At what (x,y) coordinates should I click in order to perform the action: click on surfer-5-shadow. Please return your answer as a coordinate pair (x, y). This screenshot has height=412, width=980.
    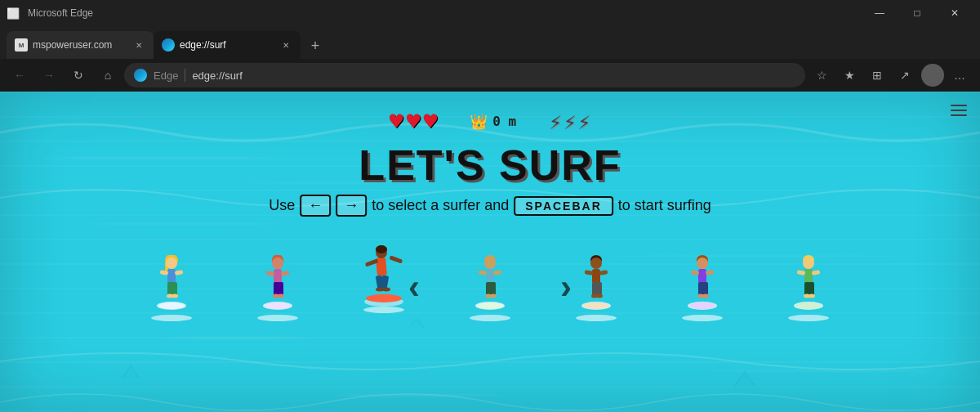
    Looking at the image, I should click on (596, 318).